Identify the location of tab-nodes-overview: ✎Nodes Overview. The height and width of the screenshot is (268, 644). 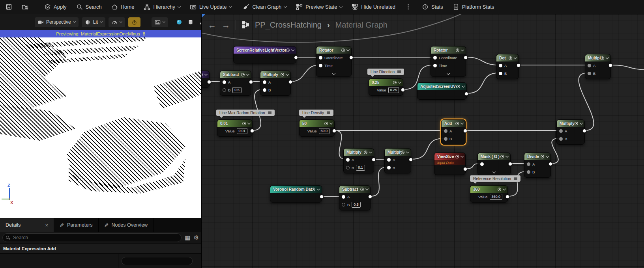
(126, 225).